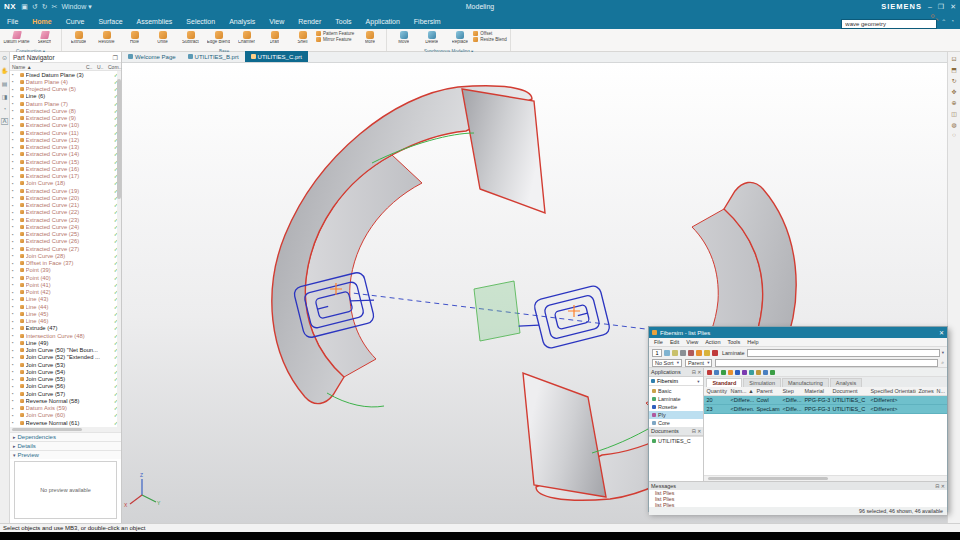 Image resolution: width=960 pixels, height=540 pixels. I want to click on tree-item: ▪ Extracted Curve (23) ✓, so click(66, 220).